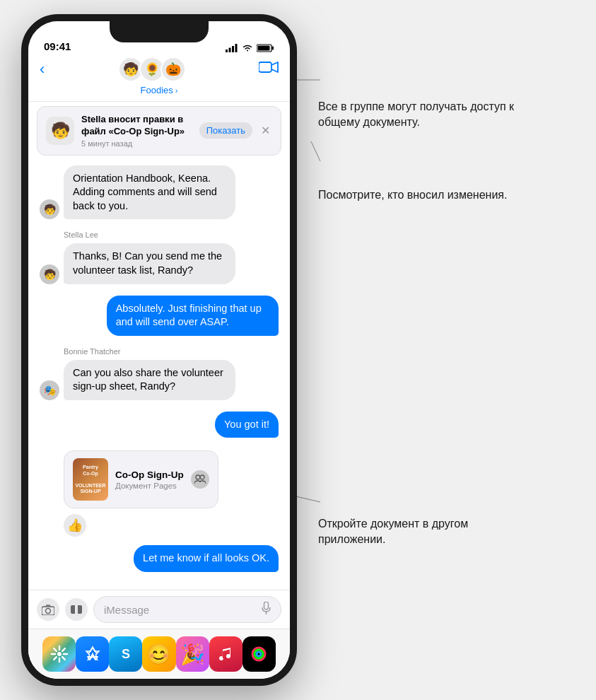 This screenshot has width=596, height=700. What do you see at coordinates (159, 425) in the screenshot?
I see `table-row: You got it!` at bounding box center [159, 425].